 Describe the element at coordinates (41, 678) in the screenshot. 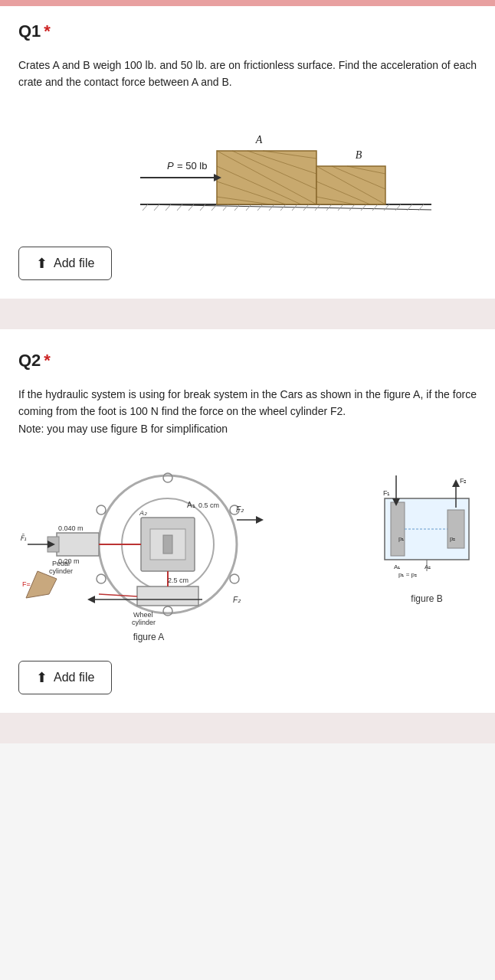

I see `upload-icon-q2: ⬆` at that location.